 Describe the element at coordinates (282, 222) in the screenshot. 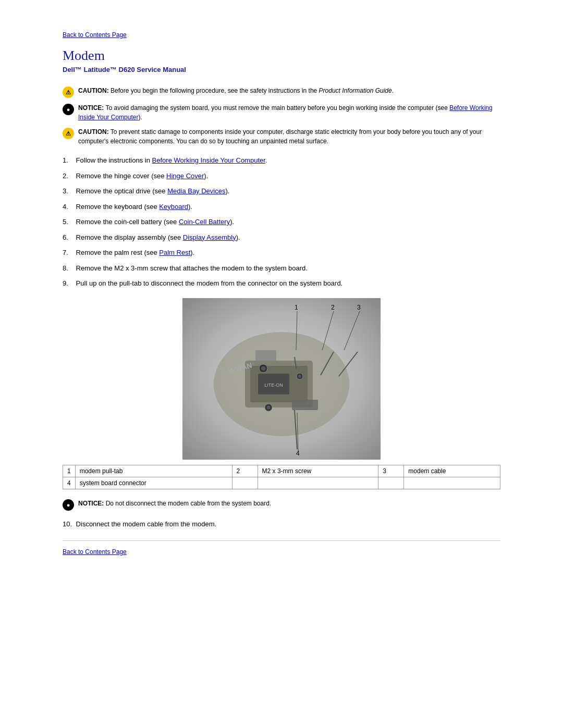

I see `steps-list: 1. Follow the instructions in Before Wor…` at that location.